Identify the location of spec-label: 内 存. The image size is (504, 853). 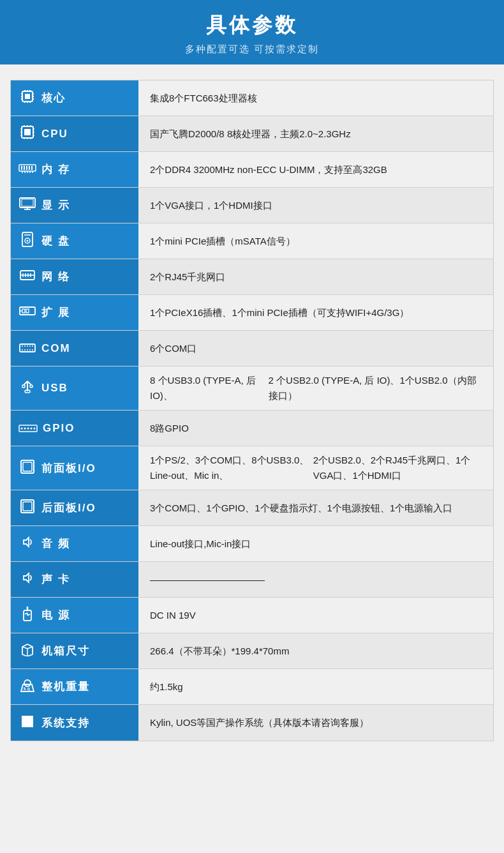
(75, 170).